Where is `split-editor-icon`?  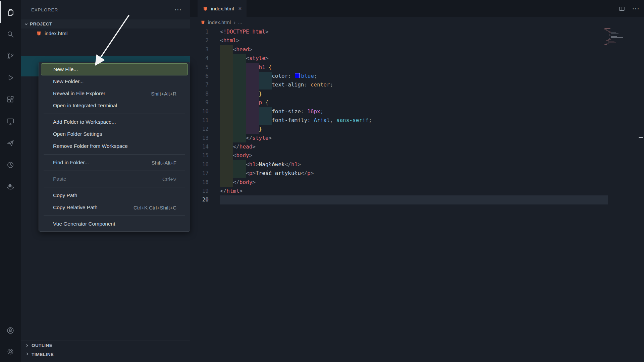 split-editor-icon is located at coordinates (622, 9).